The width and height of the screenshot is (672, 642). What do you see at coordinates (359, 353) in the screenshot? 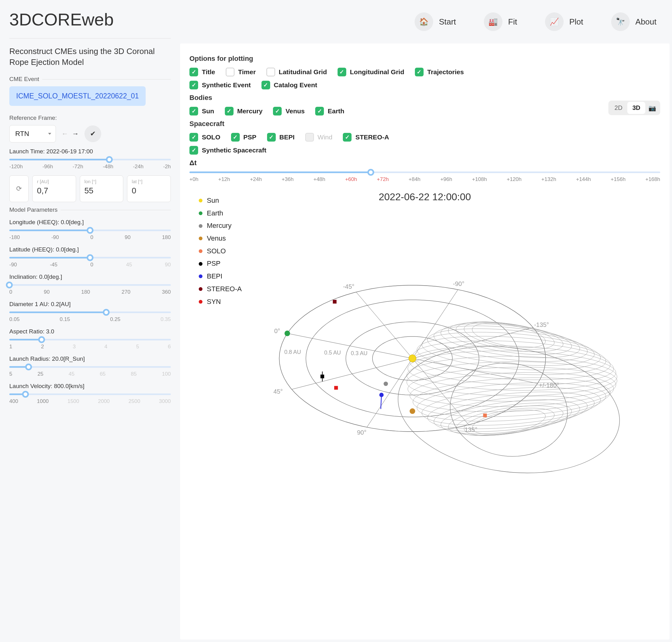
I see `svg-text: 0.3 AU` at bounding box center [359, 353].